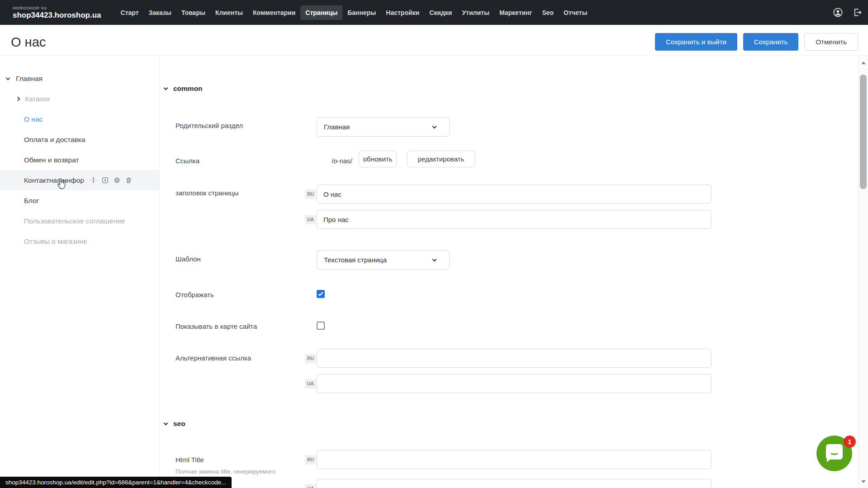 Image resolution: width=868 pixels, height=488 pixels. Describe the element at coordinates (863, 63) in the screenshot. I see `scroll-up-arrow` at that location.